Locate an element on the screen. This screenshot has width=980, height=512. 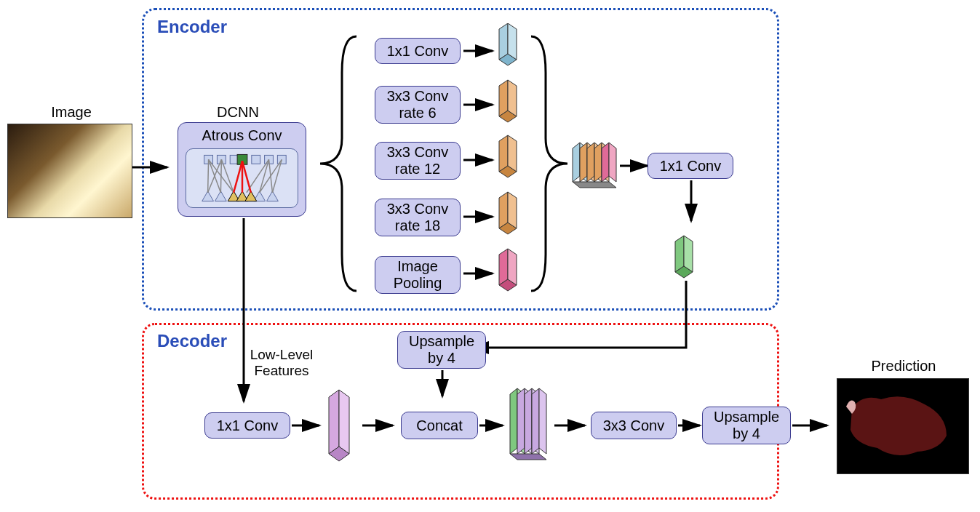
aspp-1x1-conv: 1x1 Conv is located at coordinates (418, 51).